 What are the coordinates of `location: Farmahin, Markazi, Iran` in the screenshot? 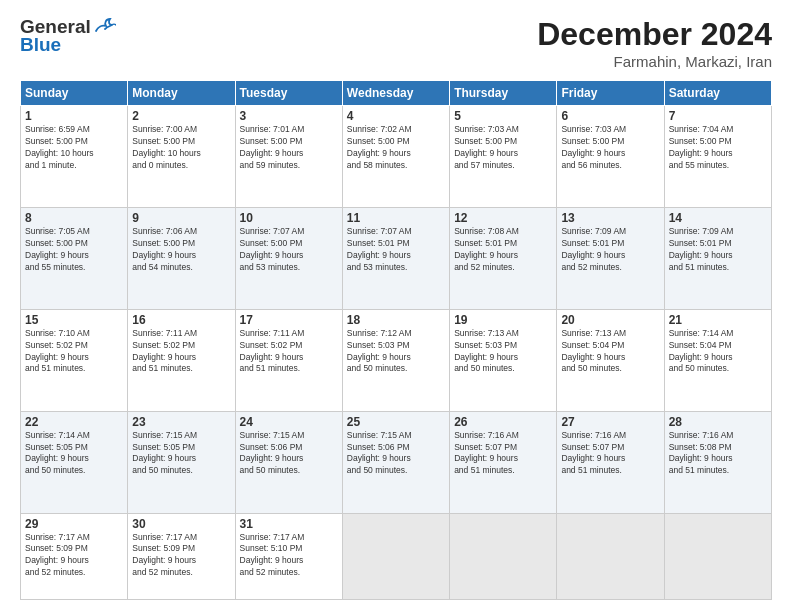 It's located at (654, 62).